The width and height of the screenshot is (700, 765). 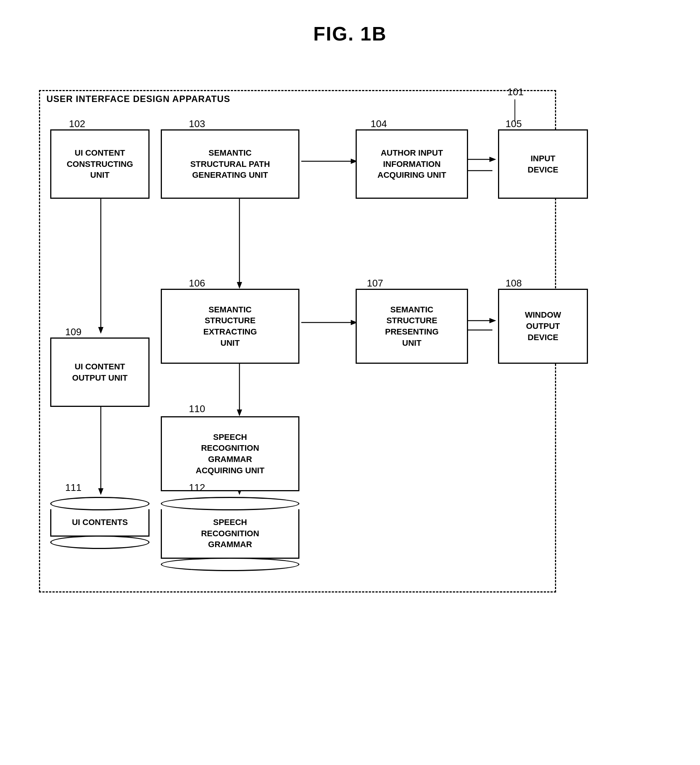 I want to click on ref-108: 108, so click(x=513, y=283).